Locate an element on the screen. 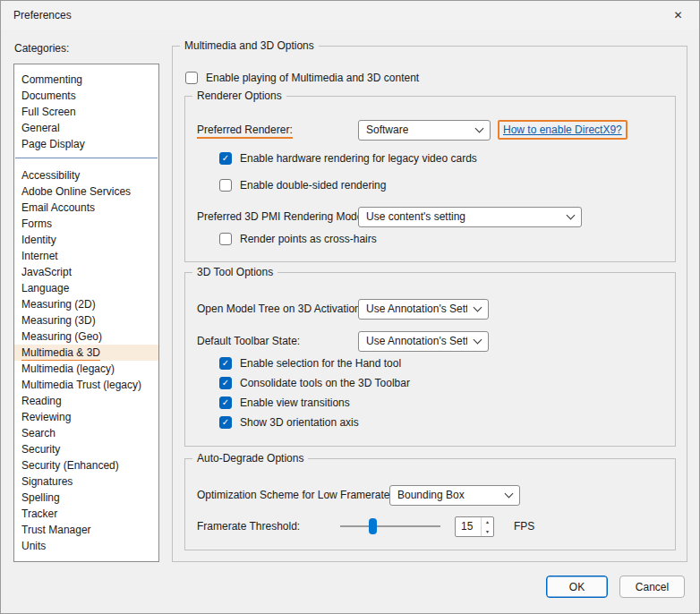 The width and height of the screenshot is (700, 614). toolbar-state-select: Use Annotation's Setting is located at coordinates (423, 342).